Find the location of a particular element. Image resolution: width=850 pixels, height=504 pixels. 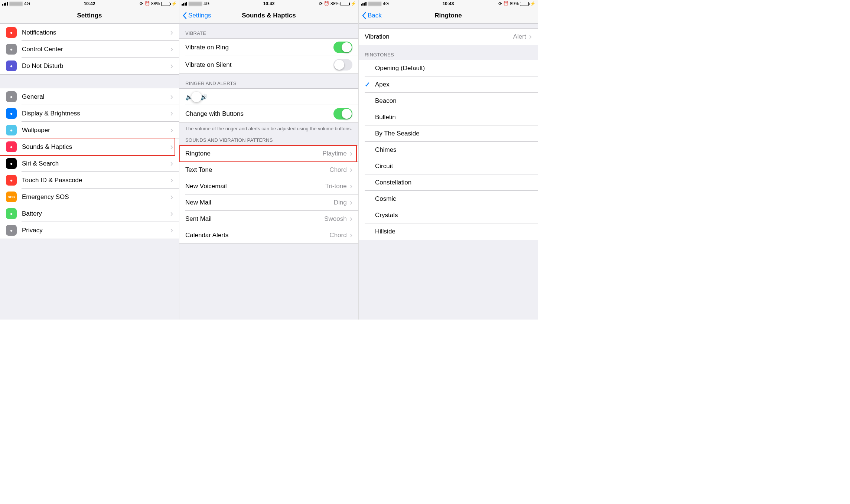

change-with-buttons-cell: Change with Buttons is located at coordinates (269, 114).